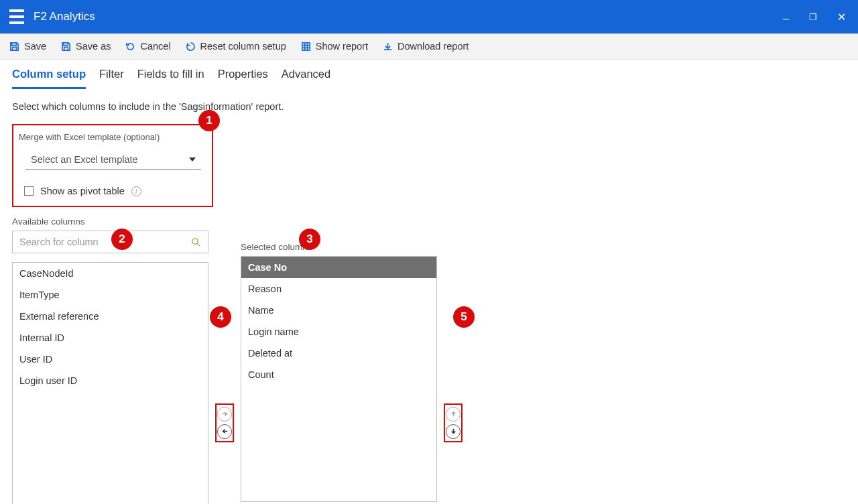  I want to click on save-as-button: Save as, so click(86, 46).